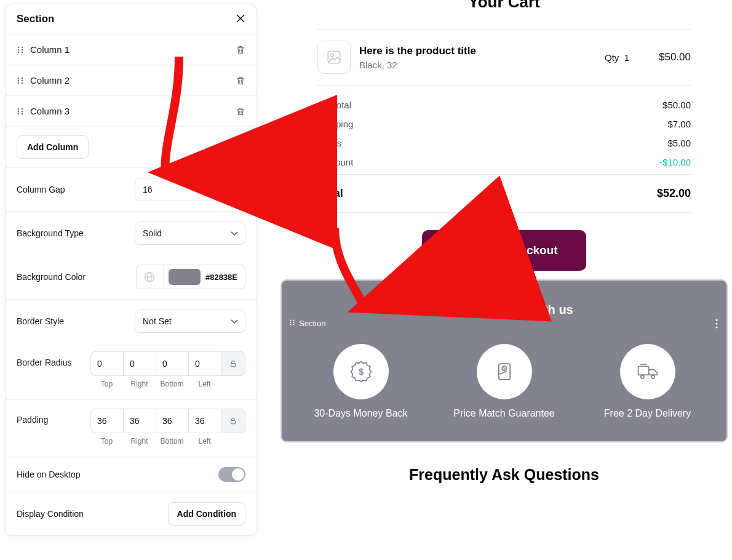 Image resolution: width=732 pixels, height=560 pixels. I want to click on radius-left-input, so click(204, 364).